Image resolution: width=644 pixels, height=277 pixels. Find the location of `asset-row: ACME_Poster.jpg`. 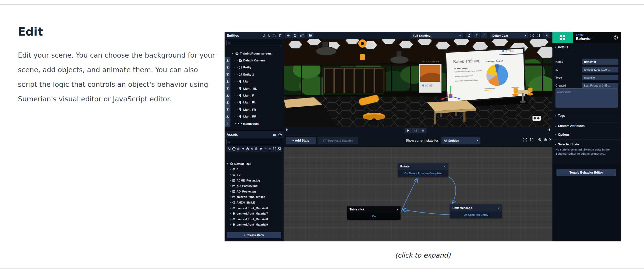

asset-row: ACME_Poster.jpg is located at coordinates (254, 180).